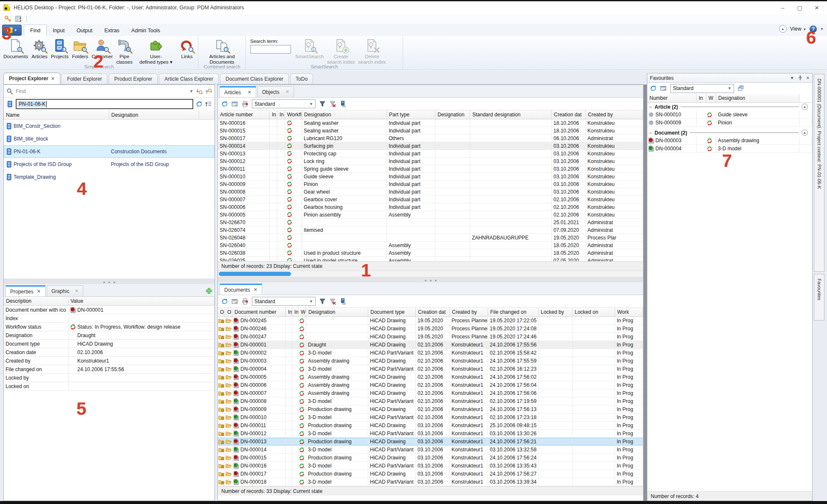 The width and height of the screenshot is (827, 504). Describe the element at coordinates (431, 442) in the screenshot. I see `table-row: DN-000013 Production drawing HiCAD Drawi…` at that location.